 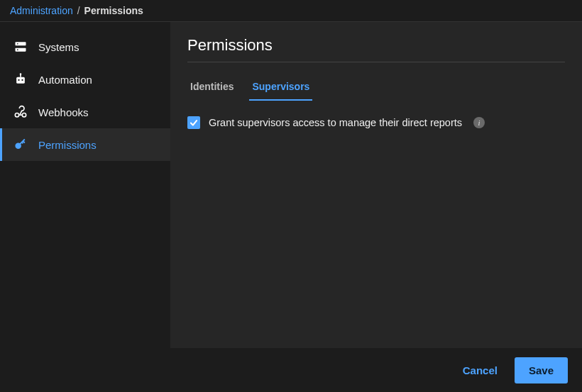 What do you see at coordinates (21, 112) in the screenshot?
I see `webhooks-icon` at bounding box center [21, 112].